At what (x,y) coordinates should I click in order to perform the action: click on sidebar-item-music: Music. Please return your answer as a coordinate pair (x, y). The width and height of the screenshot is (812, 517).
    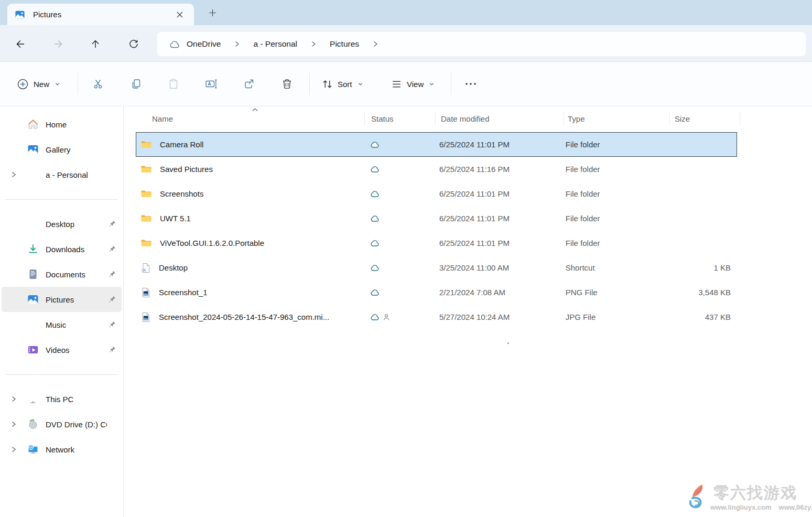
    Looking at the image, I should click on (62, 325).